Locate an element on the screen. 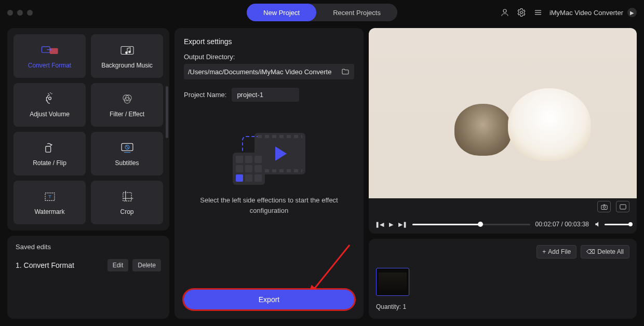 This screenshot has height=326, width=644. subtitles-icon is located at coordinates (127, 148).